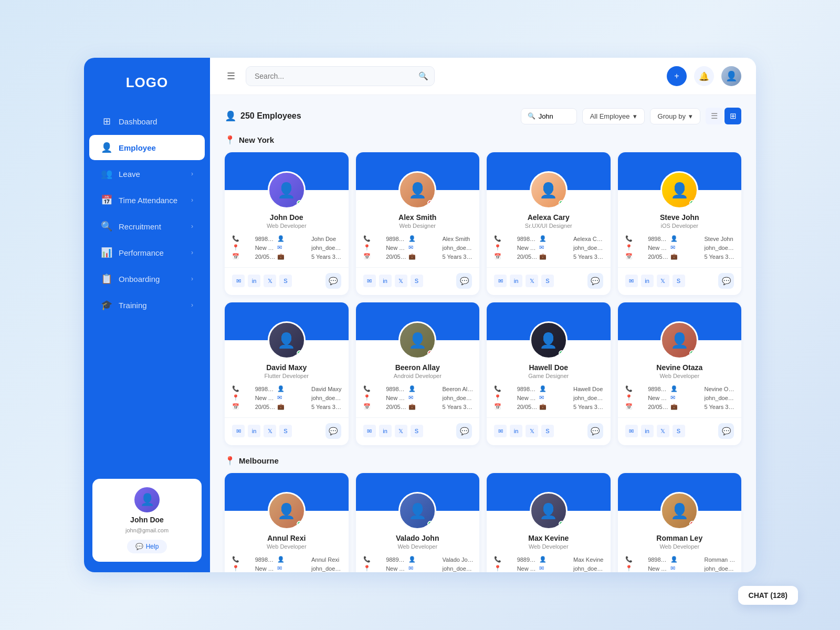  What do you see at coordinates (147, 148) in the screenshot?
I see `sidebar-item-employee: 👤 Employee` at bounding box center [147, 148].